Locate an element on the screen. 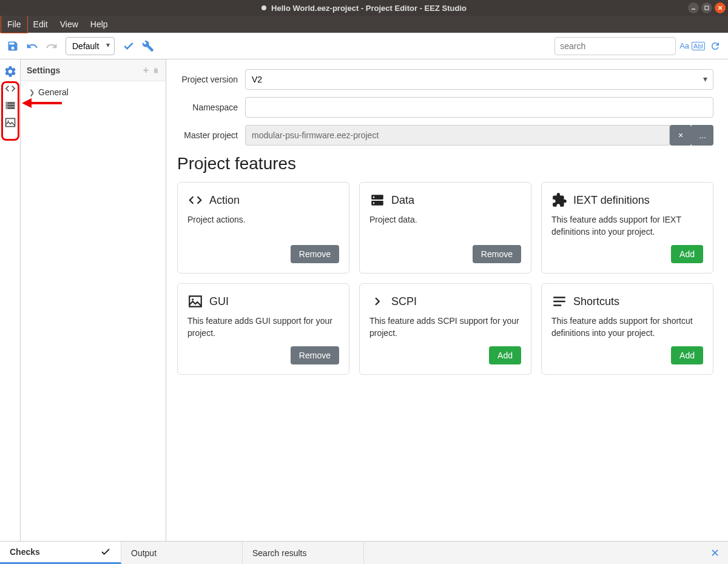  window-titlebar: Hello World.eez-project - Project Editor… is located at coordinates (364, 8).